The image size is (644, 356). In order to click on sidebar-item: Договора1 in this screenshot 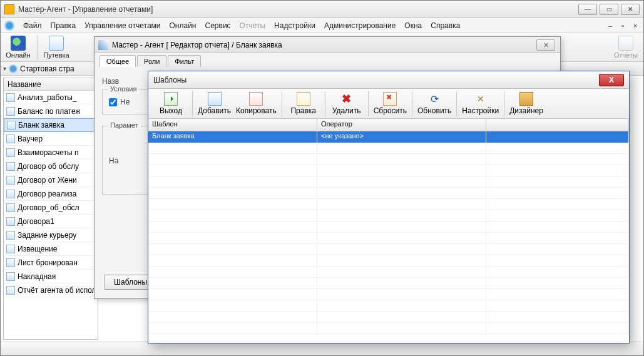, I will do `click(51, 221)`.